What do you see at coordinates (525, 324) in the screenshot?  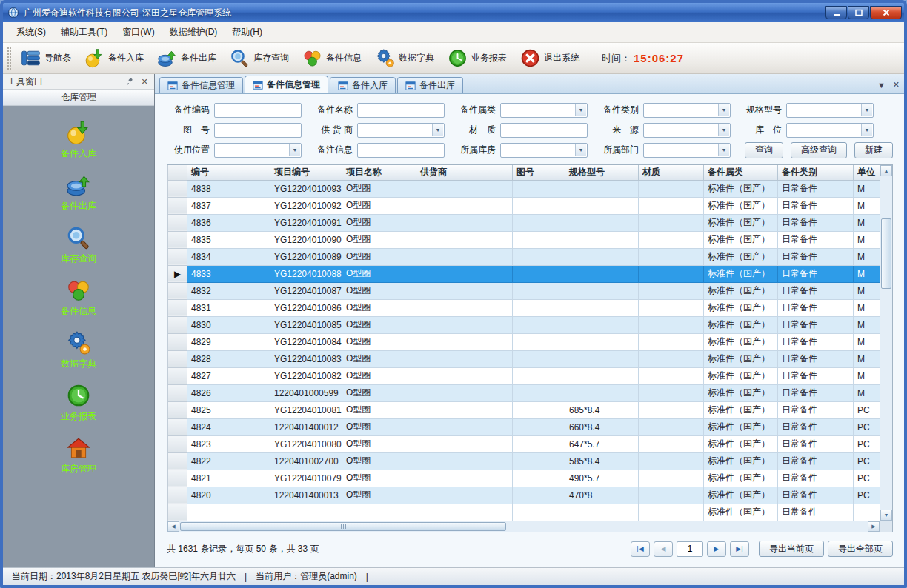 I see `table-row: 4830YG12204010085O型圈标准件（国产）日常备件M` at bounding box center [525, 324].